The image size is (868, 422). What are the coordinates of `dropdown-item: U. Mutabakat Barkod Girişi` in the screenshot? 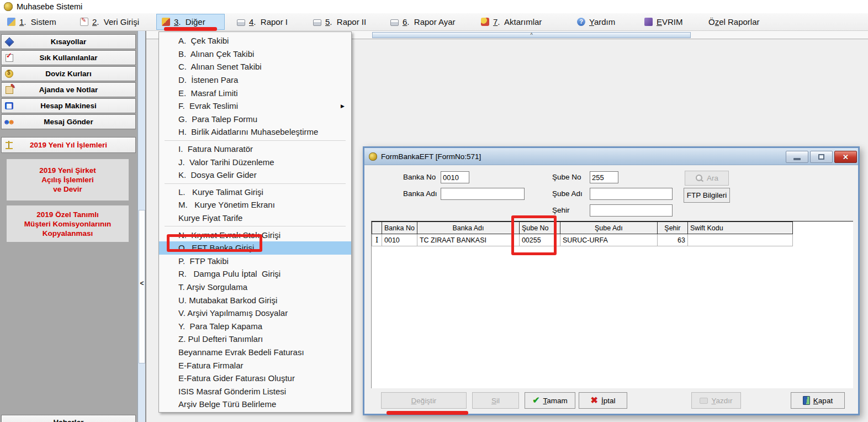 It's located at (255, 300).